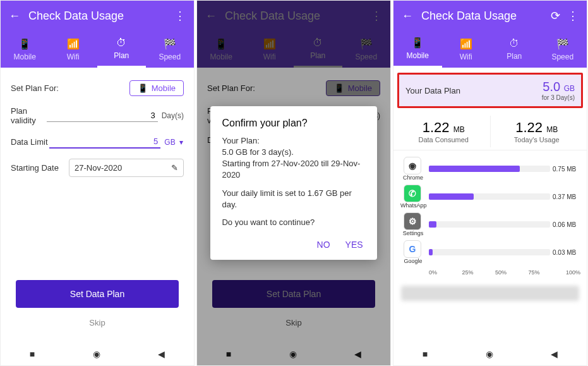  I want to click on data-limit-label: Data Limit, so click(30, 142).